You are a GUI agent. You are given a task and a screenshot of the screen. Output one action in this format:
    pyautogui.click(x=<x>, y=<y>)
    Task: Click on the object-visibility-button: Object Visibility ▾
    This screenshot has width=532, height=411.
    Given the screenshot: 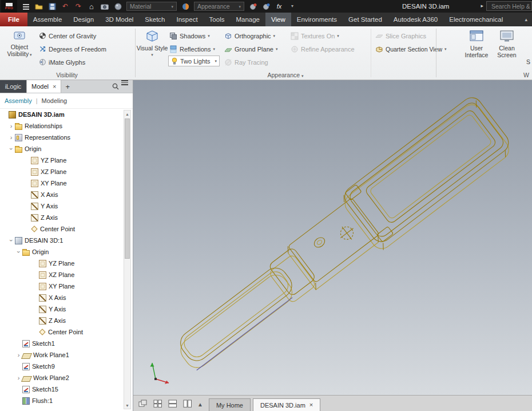 What is the action you would take?
    pyautogui.click(x=19, y=43)
    